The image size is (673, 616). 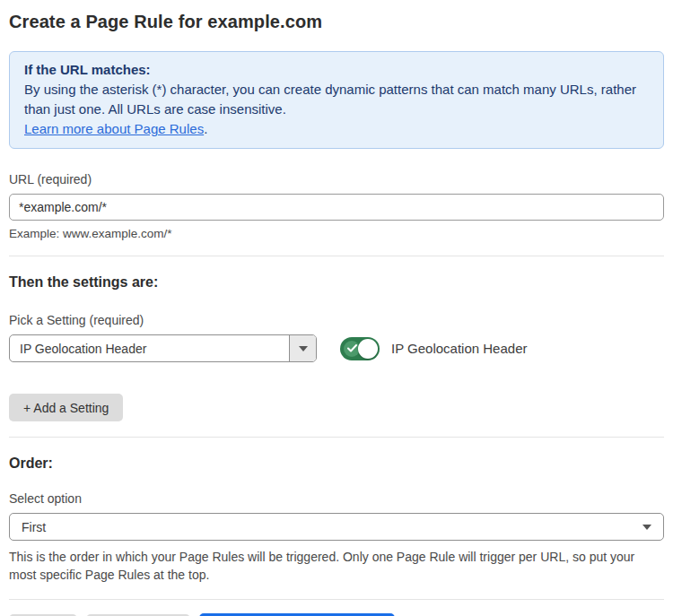 I want to click on url-input, so click(x=336, y=207).